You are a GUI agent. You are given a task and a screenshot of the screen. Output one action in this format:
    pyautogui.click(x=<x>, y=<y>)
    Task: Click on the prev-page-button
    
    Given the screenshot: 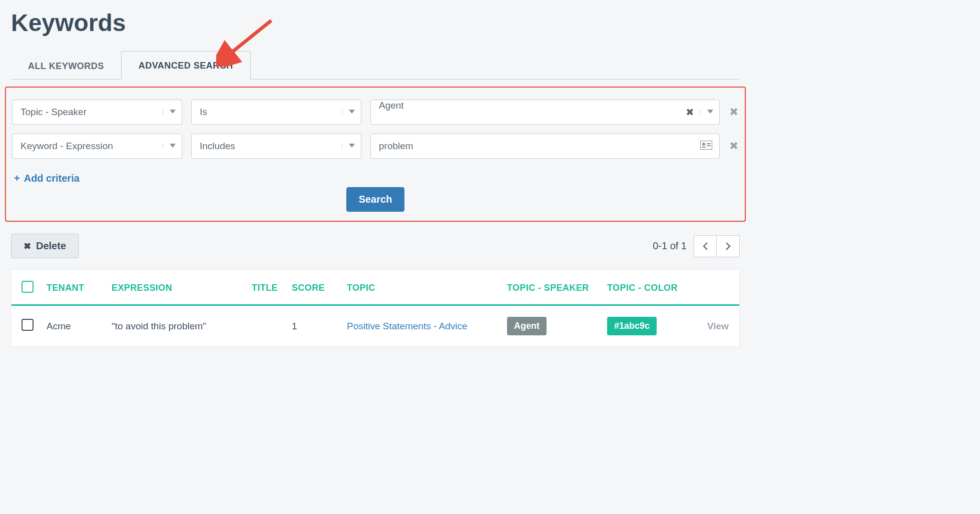 What is the action you would take?
    pyautogui.click(x=705, y=246)
    